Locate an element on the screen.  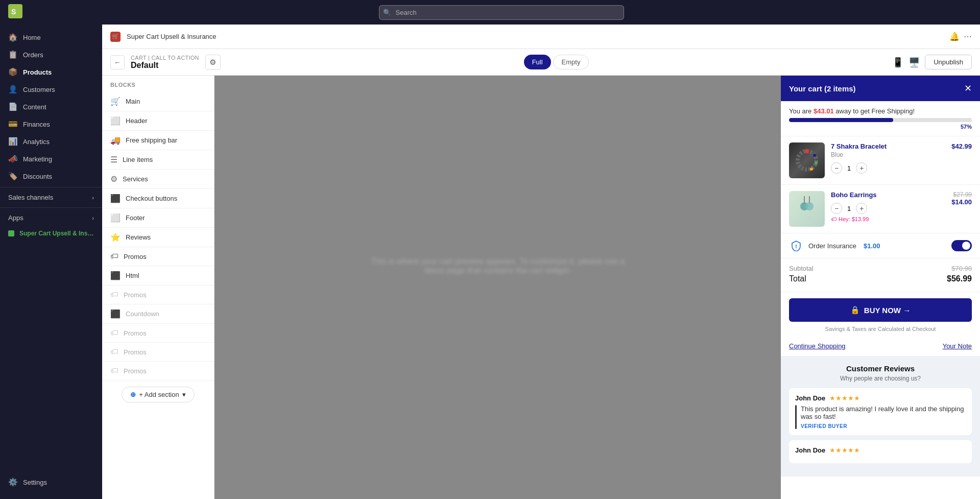
bracelet-details: 7 Shakra Bracelet Blue − 1 + is located at coordinates (888, 158).